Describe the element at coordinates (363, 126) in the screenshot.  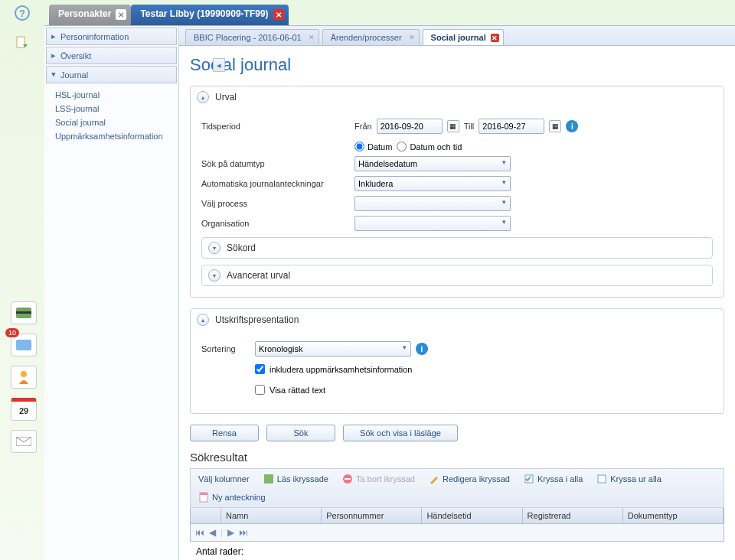
I see `label-fran: Från` at that location.